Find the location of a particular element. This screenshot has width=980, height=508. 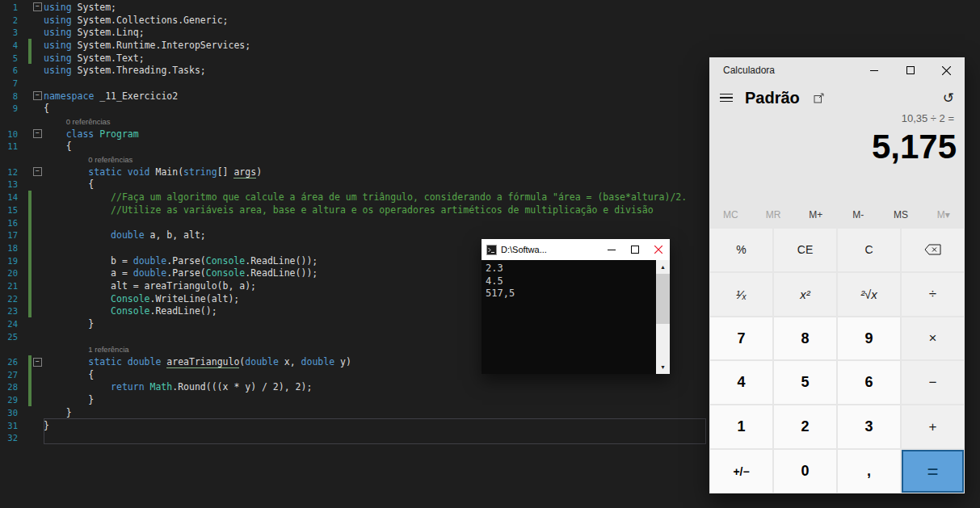

calc-button-five: 5 is located at coordinates (805, 383).